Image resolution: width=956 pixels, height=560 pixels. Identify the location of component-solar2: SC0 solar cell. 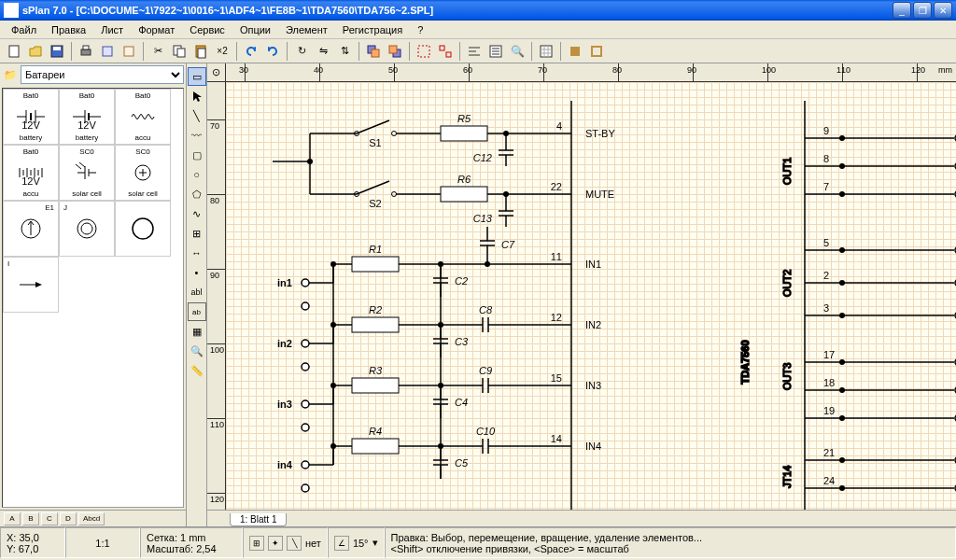
(143, 173).